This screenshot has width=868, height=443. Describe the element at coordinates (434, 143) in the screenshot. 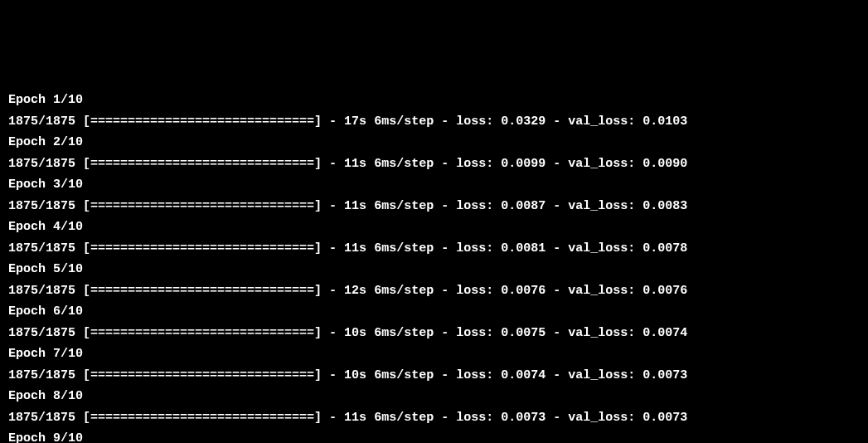

I see `epoch-header: Epoch 2/10` at that location.